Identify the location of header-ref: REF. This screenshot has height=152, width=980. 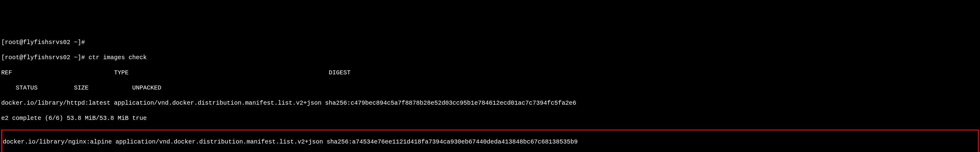
(7, 73).